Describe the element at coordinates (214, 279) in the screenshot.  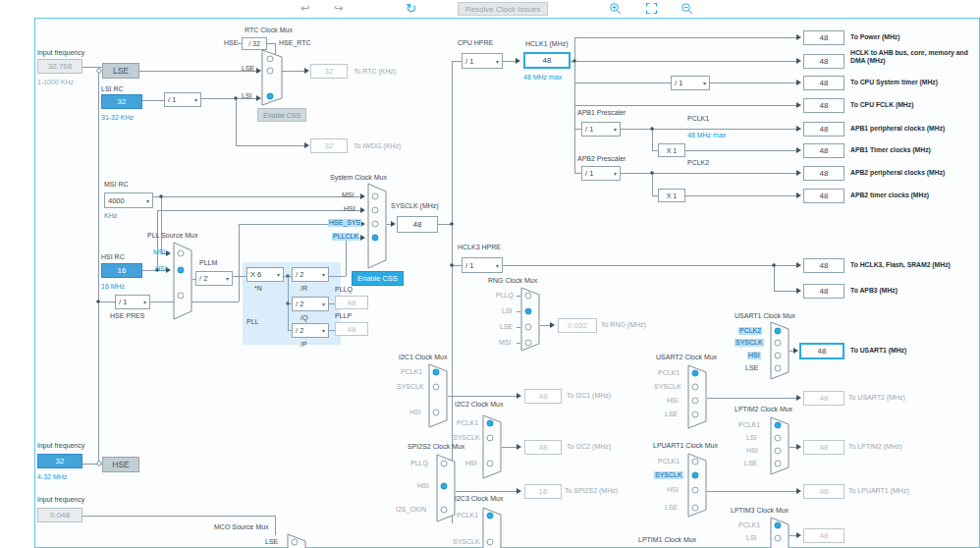
I see `pllm-select: / 2` at that location.